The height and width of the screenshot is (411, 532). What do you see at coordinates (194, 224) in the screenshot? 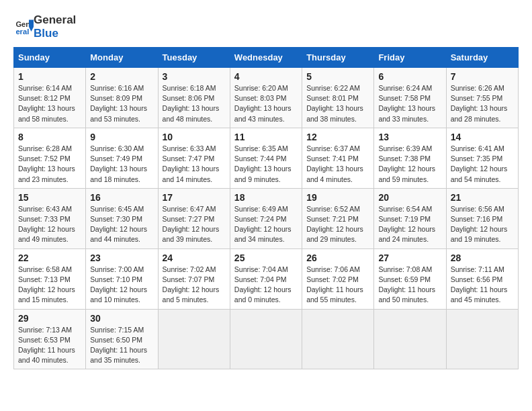
I see `day-info: Sunrise: 6:47 AM Sunset: 7:27 PM Dayligh…` at bounding box center [194, 224].